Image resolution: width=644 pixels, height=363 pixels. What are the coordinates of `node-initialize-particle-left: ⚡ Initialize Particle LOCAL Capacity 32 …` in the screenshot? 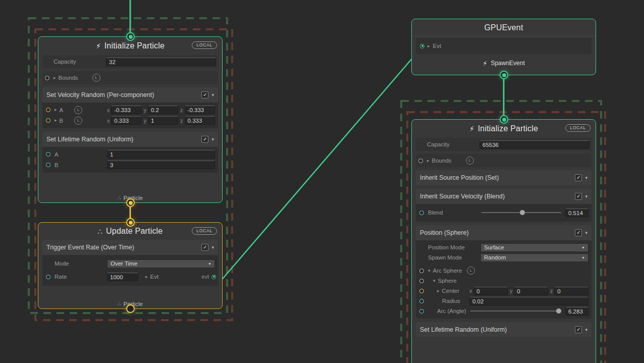 It's located at (130, 120).